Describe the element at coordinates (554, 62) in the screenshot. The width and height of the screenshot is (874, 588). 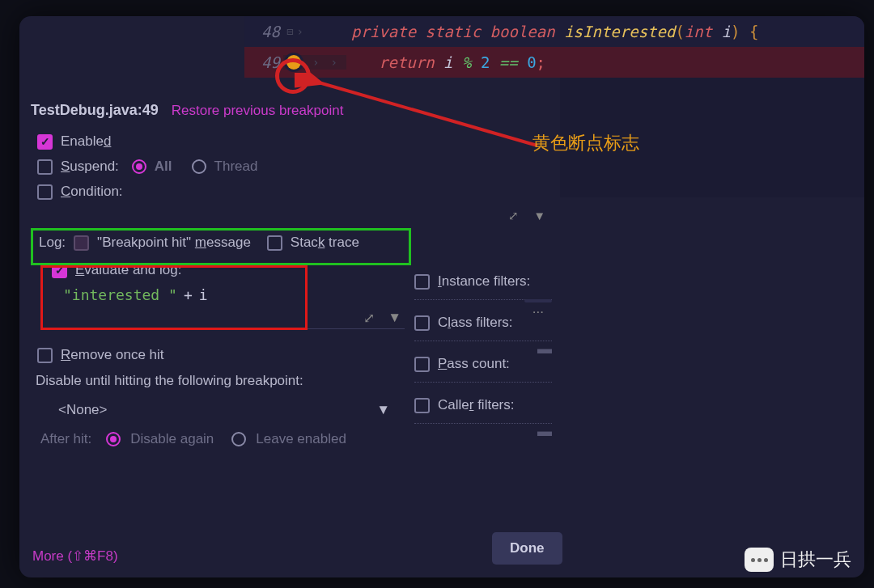
I see `code-line-49: 49 › › return i % 2 == 0;` at that location.